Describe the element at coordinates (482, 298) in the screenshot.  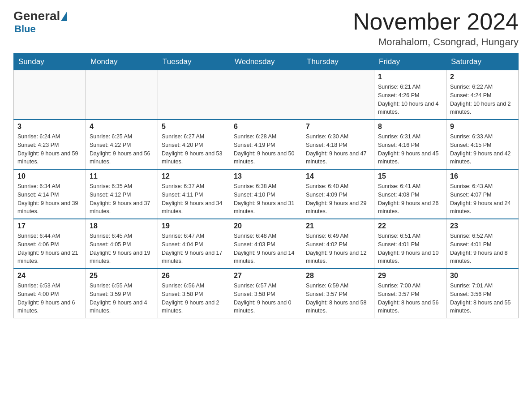
I see `day-info: Sunrise: 7:01 AM Sunset: 3:56 PM Dayligh…` at that location.